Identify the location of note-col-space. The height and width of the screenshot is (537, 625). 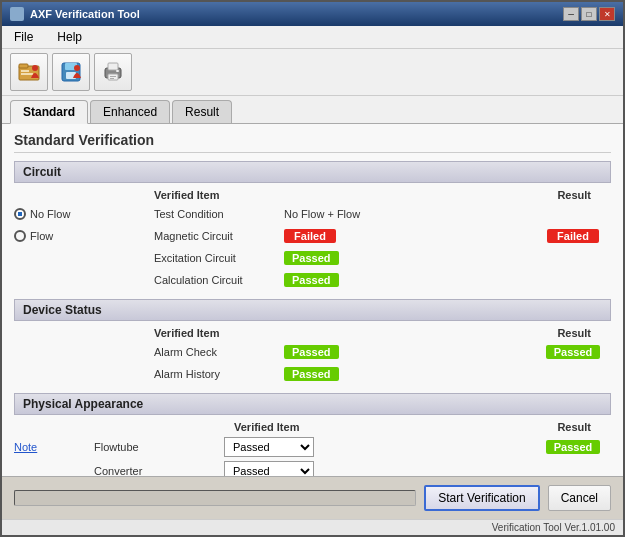
(54, 427).